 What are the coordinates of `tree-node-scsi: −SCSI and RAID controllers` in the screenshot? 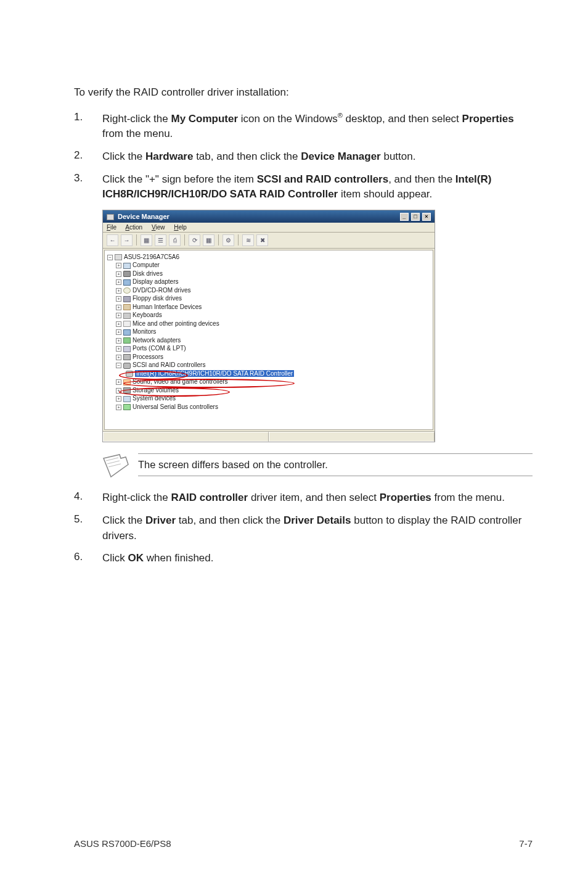 It's located at (269, 365).